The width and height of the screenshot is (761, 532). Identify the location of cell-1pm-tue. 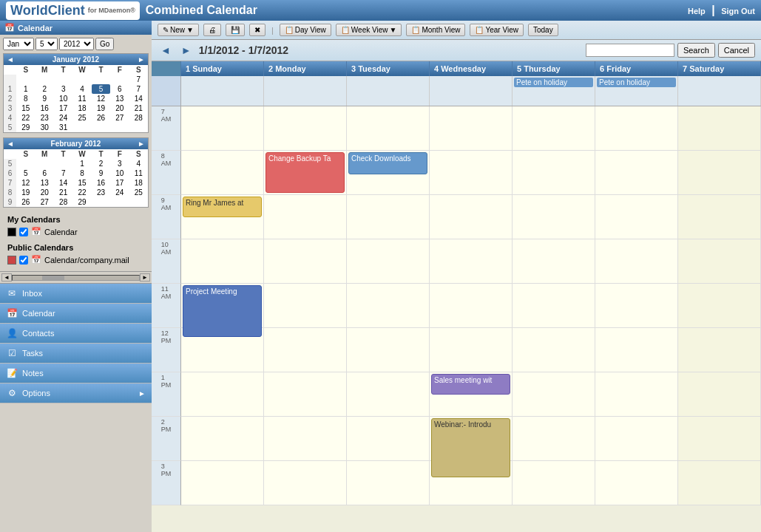
(388, 395).